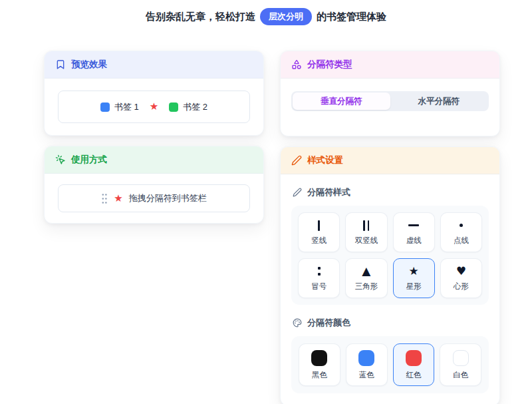  I want to click on drag-star-icon: ★, so click(118, 198).